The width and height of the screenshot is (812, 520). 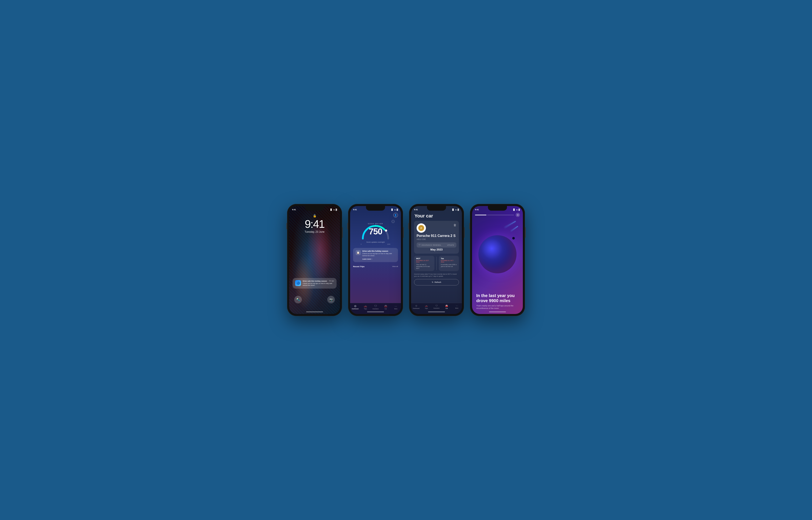 What do you see at coordinates (437, 263) in the screenshot?
I see `divider-vertical` at bounding box center [437, 263].